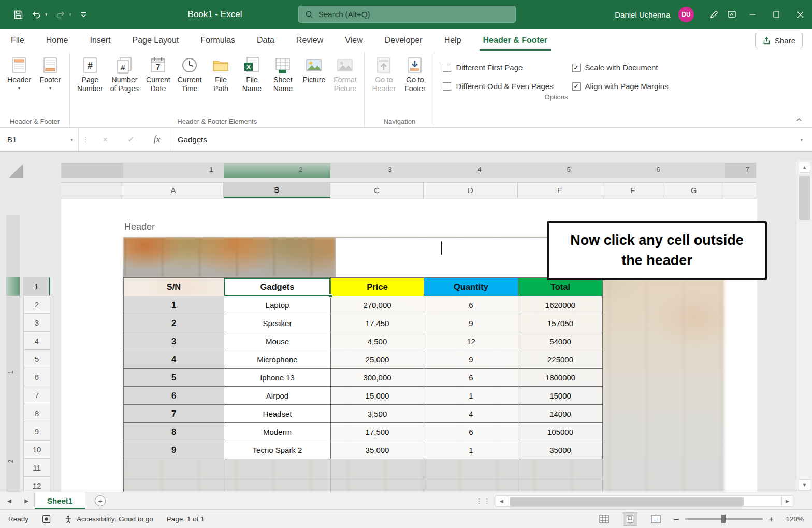  Describe the element at coordinates (174, 342) in the screenshot. I see `table-cell: 3` at that location.